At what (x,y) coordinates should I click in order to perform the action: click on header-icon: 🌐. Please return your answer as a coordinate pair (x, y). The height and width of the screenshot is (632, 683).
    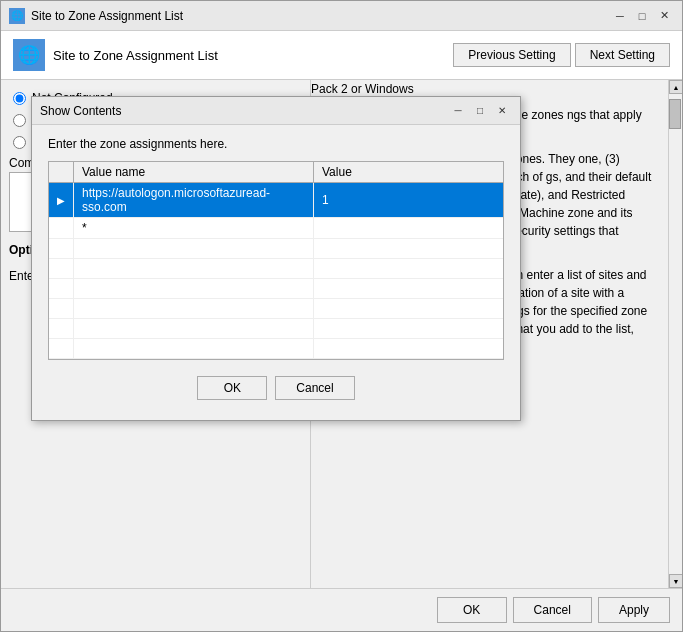
    Looking at the image, I should click on (29, 55).